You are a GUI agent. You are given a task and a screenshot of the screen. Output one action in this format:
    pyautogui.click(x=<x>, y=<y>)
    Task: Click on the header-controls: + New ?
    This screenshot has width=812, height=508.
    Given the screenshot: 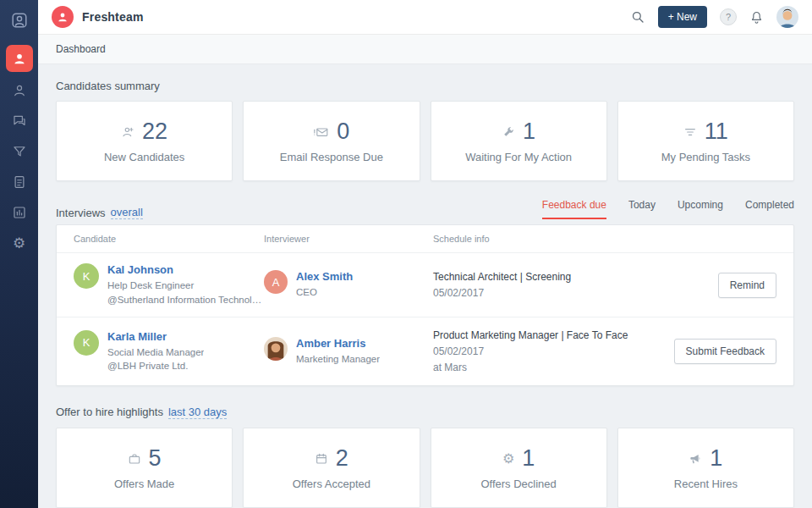 What is the action you would take?
    pyautogui.click(x=714, y=17)
    